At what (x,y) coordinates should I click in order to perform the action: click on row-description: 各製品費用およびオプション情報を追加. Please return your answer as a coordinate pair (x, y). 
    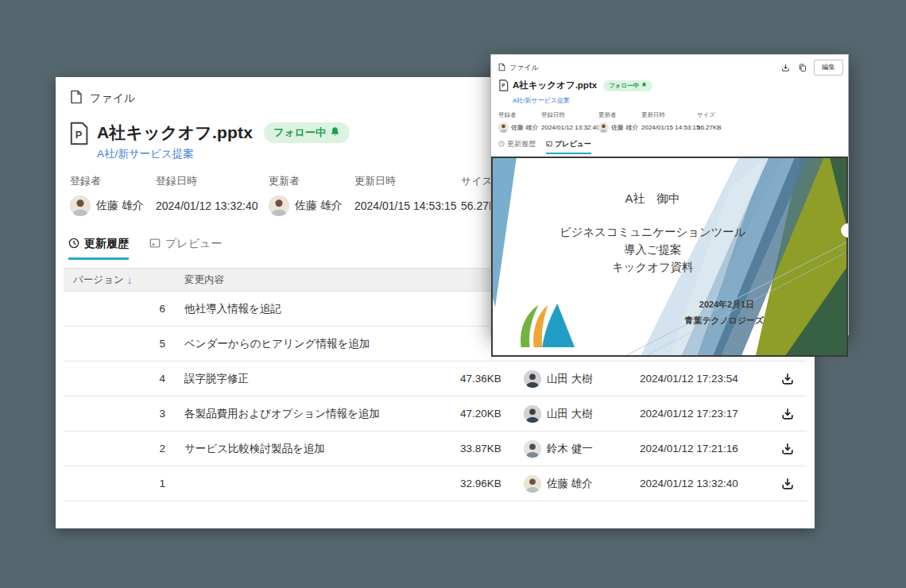
    Looking at the image, I should click on (308, 414).